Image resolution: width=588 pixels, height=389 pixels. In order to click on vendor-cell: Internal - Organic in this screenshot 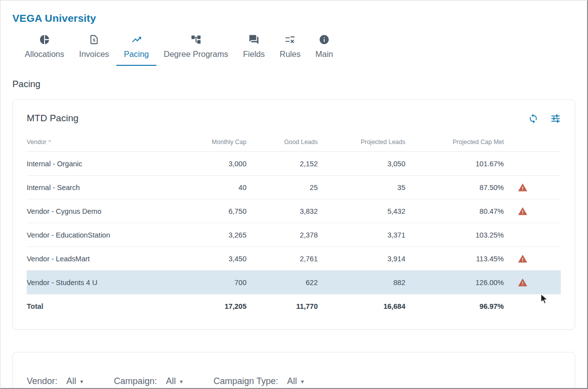, I will do `click(101, 164)`.